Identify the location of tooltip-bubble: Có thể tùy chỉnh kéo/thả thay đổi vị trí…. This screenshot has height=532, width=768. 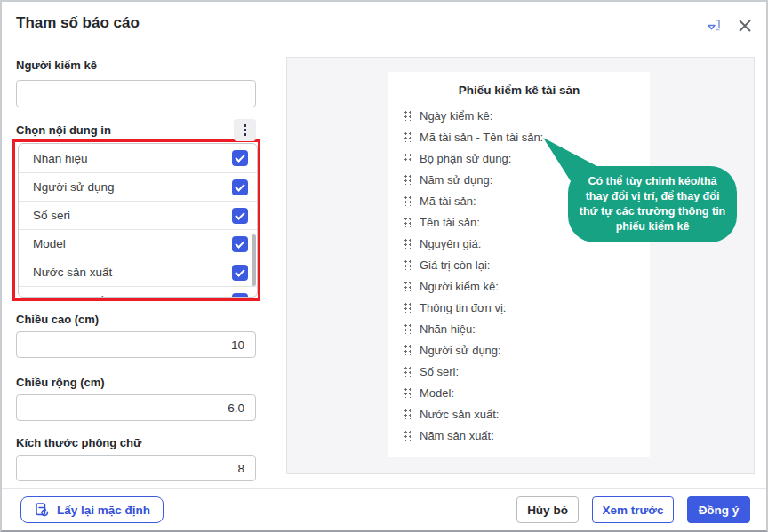
(652, 204).